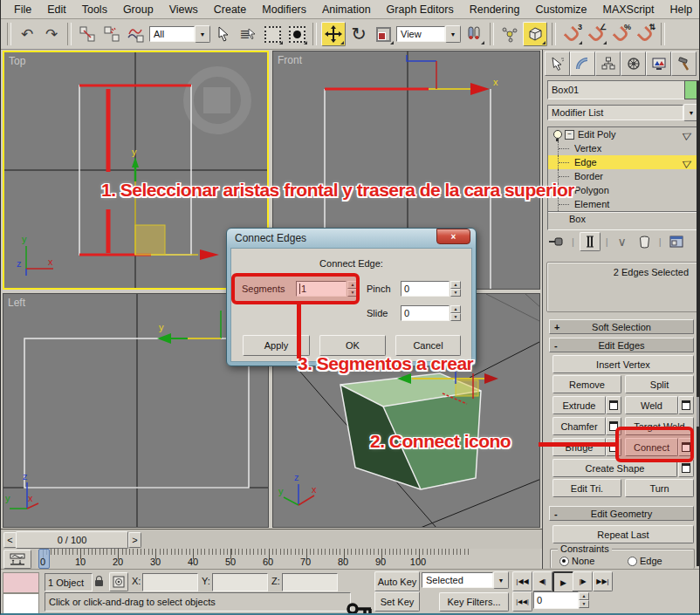  Describe the element at coordinates (333, 34) in the screenshot. I see `select-and-move-button` at that location.